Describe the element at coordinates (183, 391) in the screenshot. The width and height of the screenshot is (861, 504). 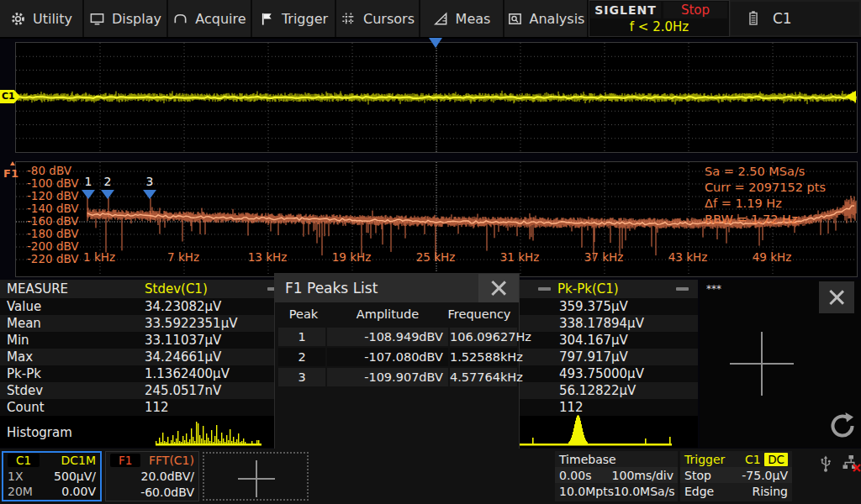
I see `stdev-value: 245.0517nV` at that location.